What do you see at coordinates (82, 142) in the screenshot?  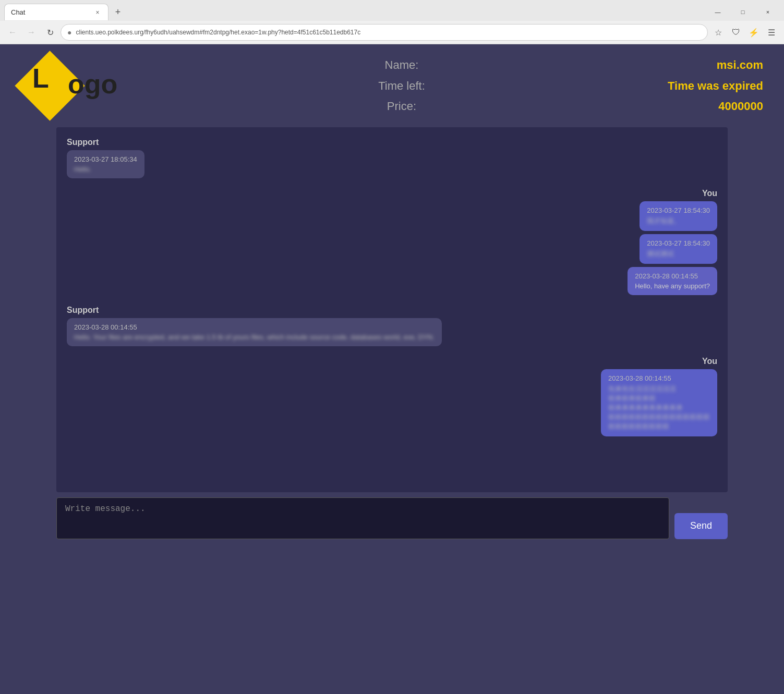 I see `sender-support-1: Support` at bounding box center [82, 142].